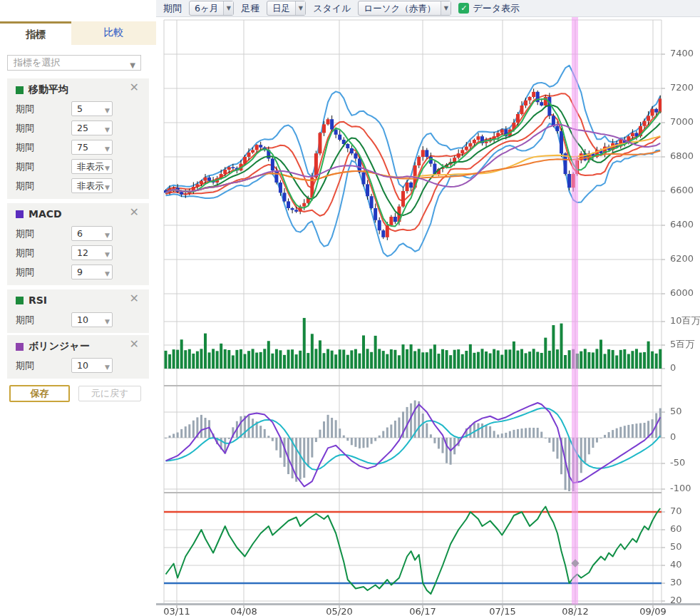  What do you see at coordinates (31, 300) in the screenshot?
I see `indicator-section-title: RSI` at bounding box center [31, 300].